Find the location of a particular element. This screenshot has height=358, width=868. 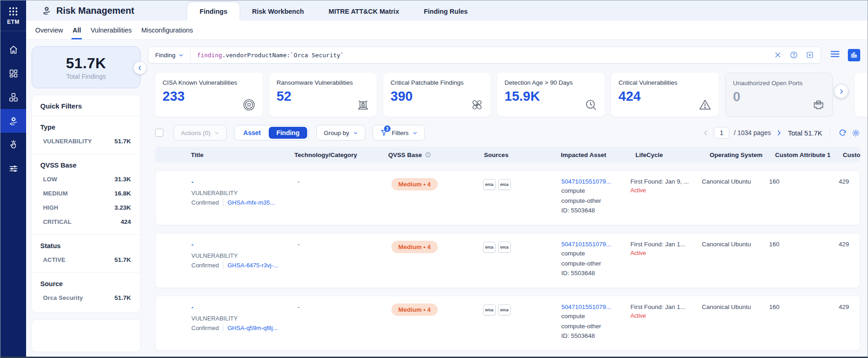

filter-row-low: LOW 31.3K is located at coordinates (87, 179).